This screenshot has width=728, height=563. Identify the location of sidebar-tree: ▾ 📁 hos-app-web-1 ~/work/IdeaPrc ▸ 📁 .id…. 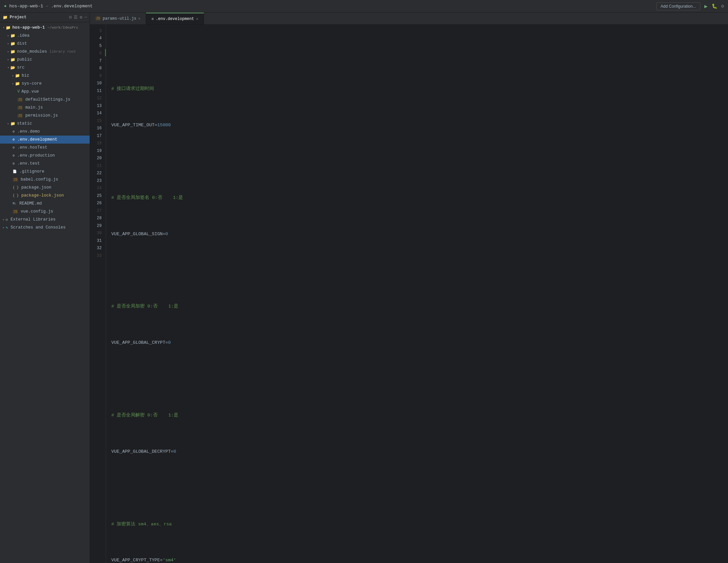
(45, 292).